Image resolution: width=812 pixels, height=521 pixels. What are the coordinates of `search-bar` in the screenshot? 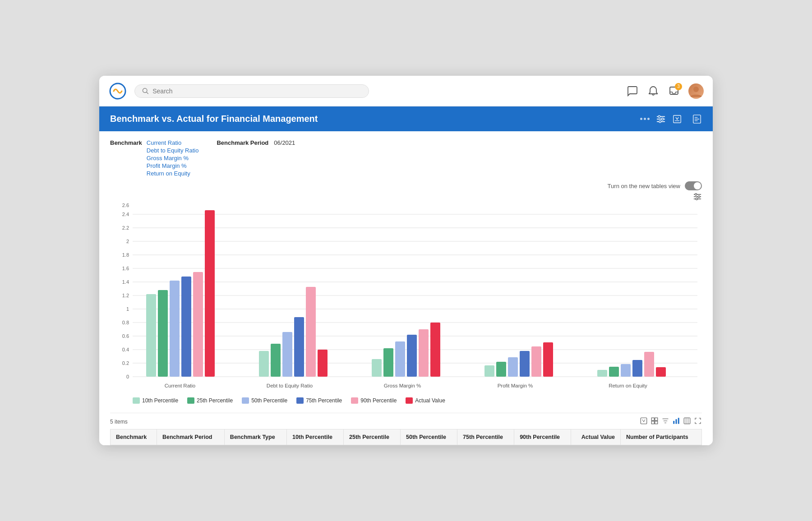 It's located at (252, 91).